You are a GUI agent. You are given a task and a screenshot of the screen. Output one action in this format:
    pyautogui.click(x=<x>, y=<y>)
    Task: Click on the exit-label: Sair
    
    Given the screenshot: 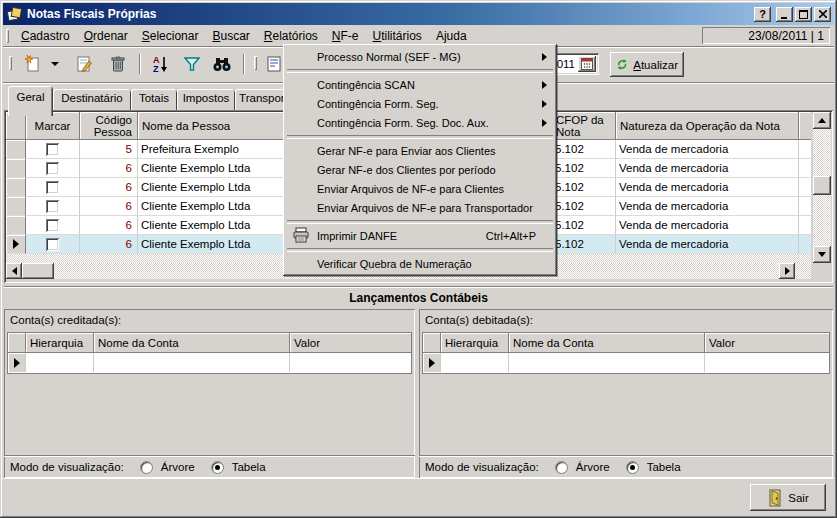 What is the action you would take?
    pyautogui.click(x=798, y=498)
    